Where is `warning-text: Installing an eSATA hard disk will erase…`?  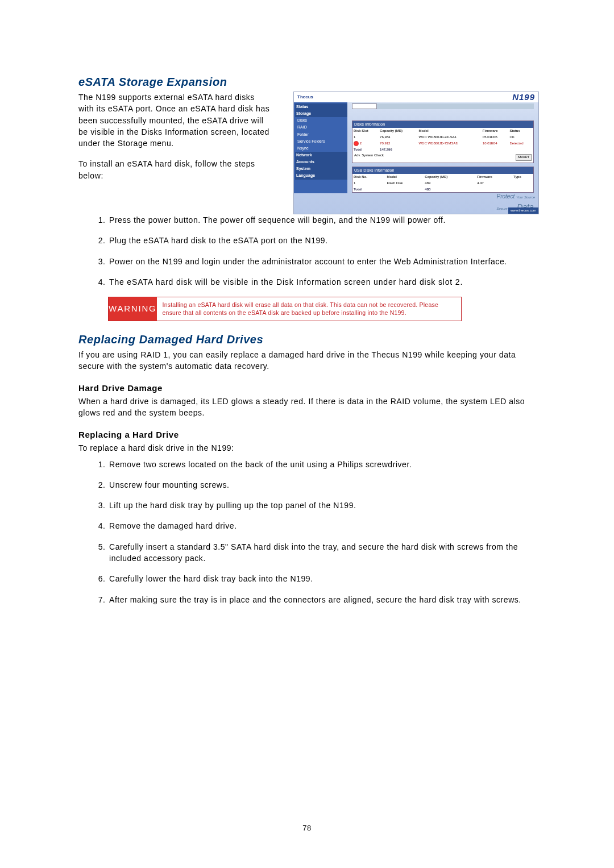 warning-text: Installing an eSATA hard disk will erase… is located at coordinates (309, 309).